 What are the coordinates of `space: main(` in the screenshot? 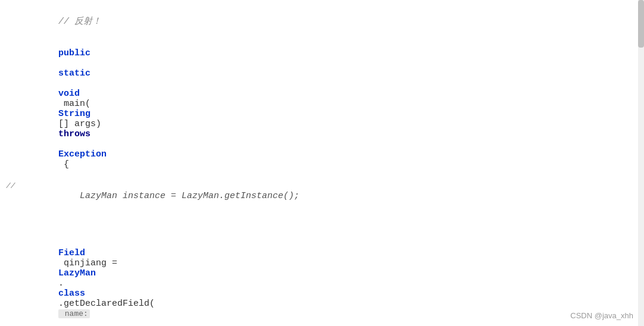 It's located at (74, 104).